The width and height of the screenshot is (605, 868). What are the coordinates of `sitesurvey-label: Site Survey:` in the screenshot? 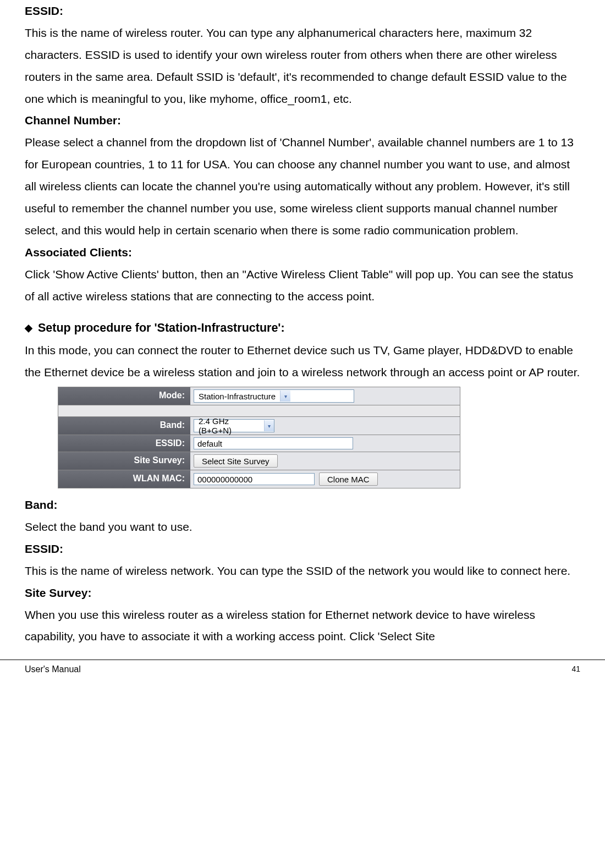 It's located at (302, 593).